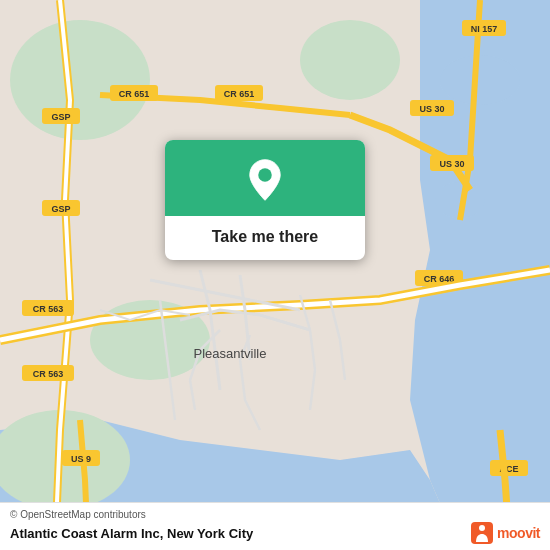 Image resolution: width=550 pixels, height=550 pixels. Describe the element at coordinates (275, 514) in the screenshot. I see `attribution-text: © OpenStreetMap contributors` at that location.